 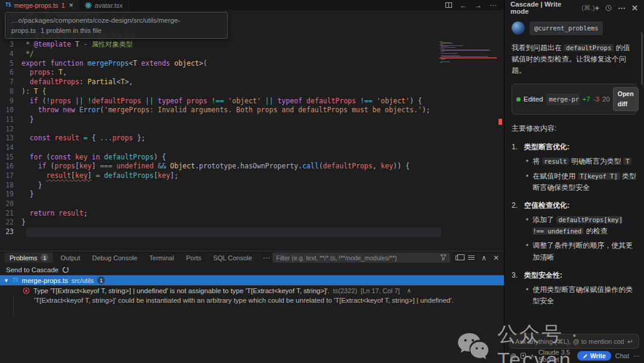 What do you see at coordinates (634, 8) in the screenshot?
I see `close-cascade-icon: ✕` at bounding box center [634, 8].